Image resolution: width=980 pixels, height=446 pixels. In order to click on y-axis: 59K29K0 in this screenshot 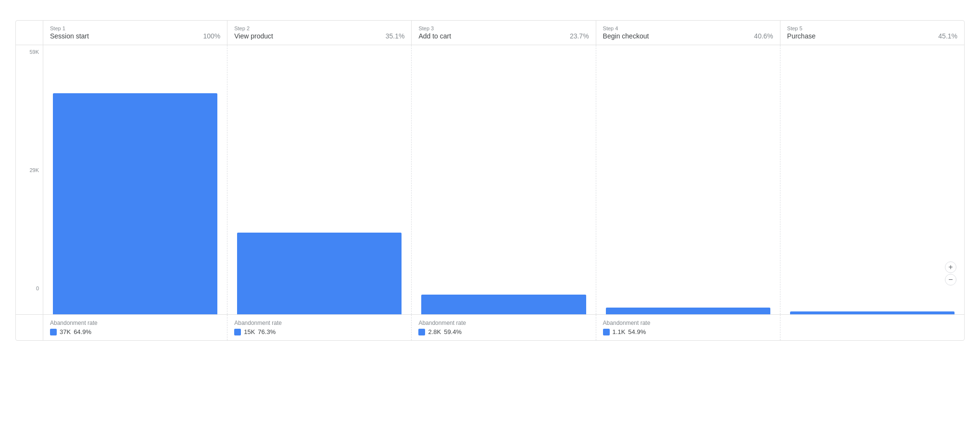, I will do `click(29, 180)`.